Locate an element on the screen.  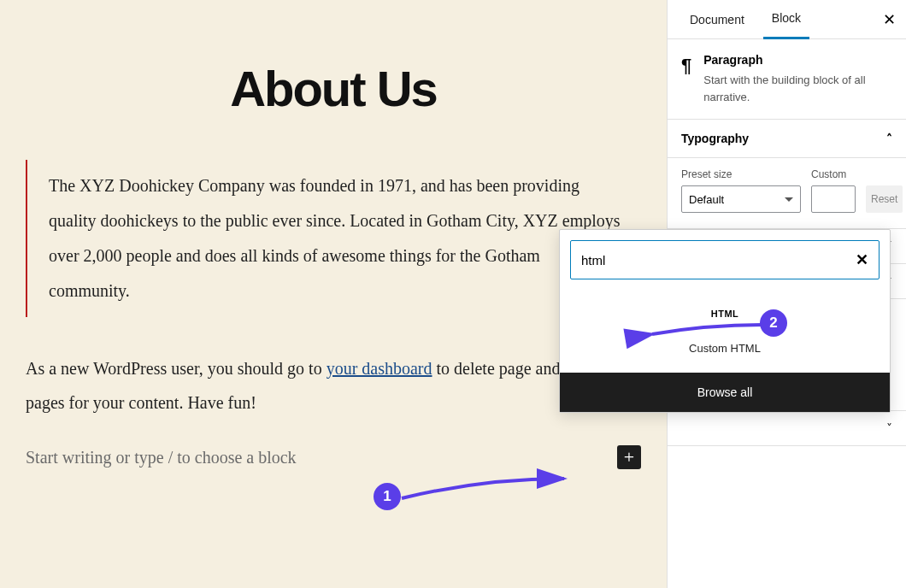
annotation-badge-2: 2 is located at coordinates (774, 323).